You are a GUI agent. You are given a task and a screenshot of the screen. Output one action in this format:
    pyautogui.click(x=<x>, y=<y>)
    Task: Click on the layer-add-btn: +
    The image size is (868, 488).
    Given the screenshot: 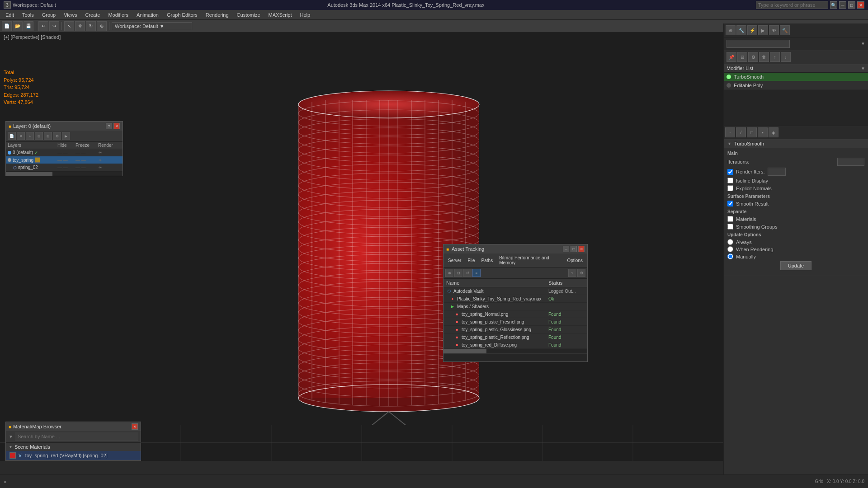 What is the action you would take?
    pyautogui.click(x=30, y=136)
    